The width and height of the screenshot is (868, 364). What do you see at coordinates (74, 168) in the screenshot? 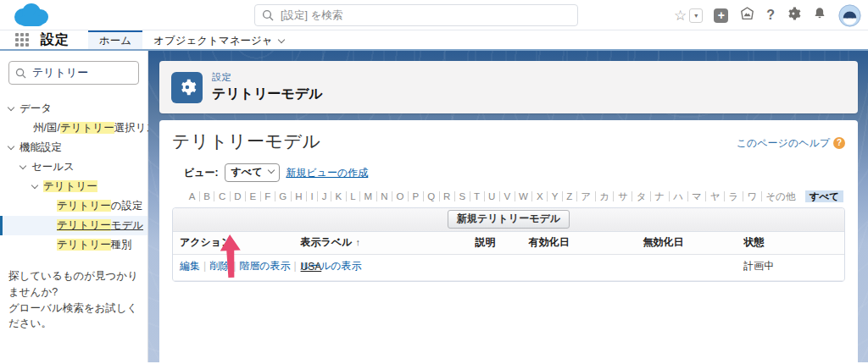
I see `sidebar-item: セールス` at bounding box center [74, 168].